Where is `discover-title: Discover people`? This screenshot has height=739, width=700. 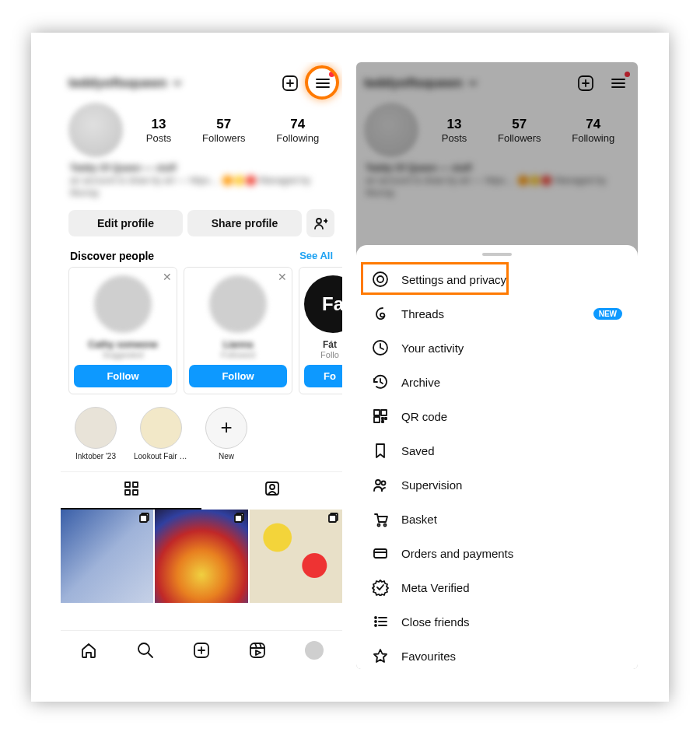
discover-title: Discover people is located at coordinates (112, 256).